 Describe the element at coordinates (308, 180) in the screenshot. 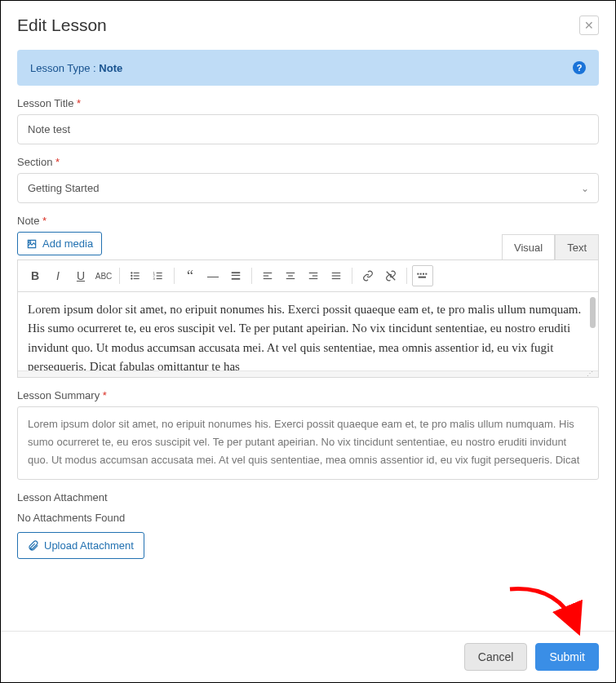

I see `section-field: Section * Getting Started ⌄` at that location.